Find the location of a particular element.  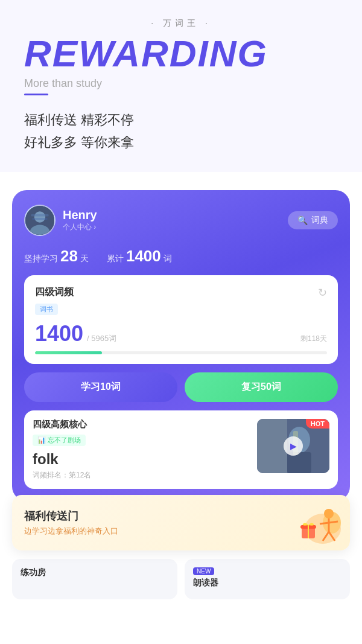

video-thumbnail: ▶ HOT is located at coordinates (293, 446).